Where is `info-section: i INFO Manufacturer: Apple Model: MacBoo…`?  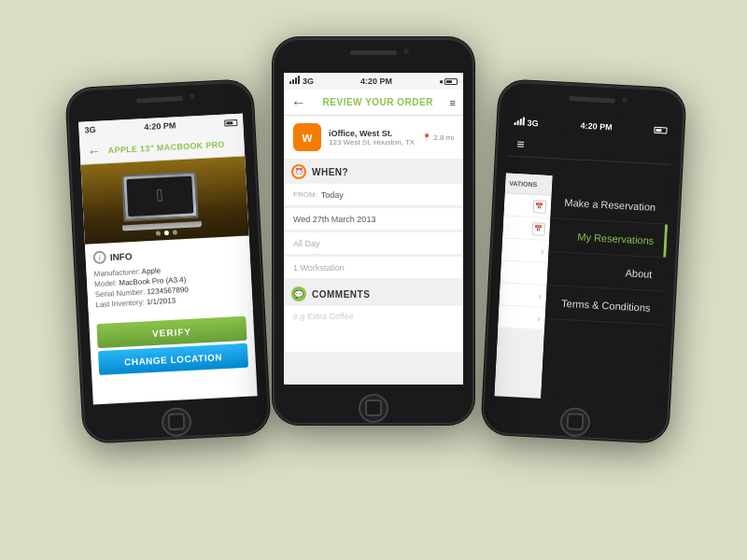
info-section: i INFO Manufacturer: Apple Model: MacBoo… is located at coordinates (169, 276).